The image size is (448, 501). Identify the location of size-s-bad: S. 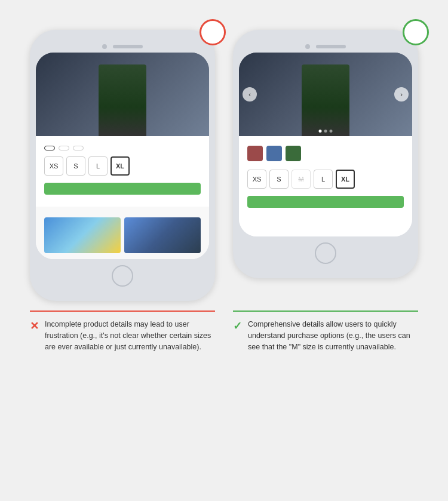
(76, 166).